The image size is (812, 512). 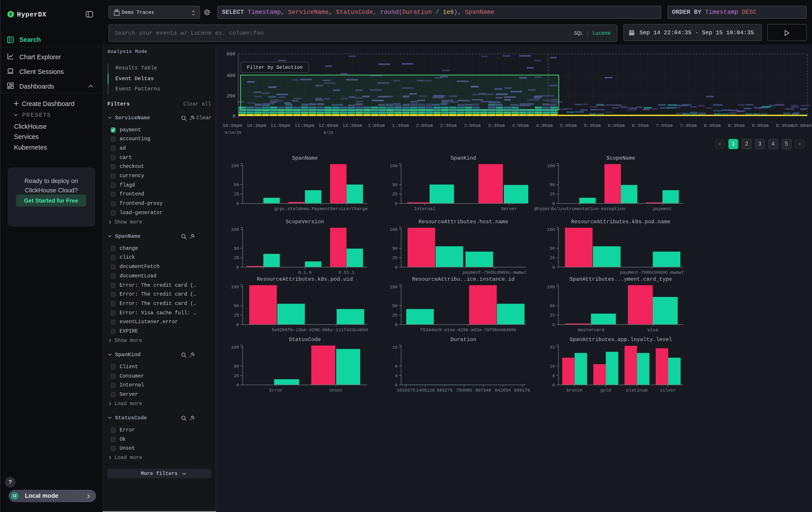 What do you see at coordinates (328, 133) in the screenshot?
I see `svg-text: 9/15` at bounding box center [328, 133].